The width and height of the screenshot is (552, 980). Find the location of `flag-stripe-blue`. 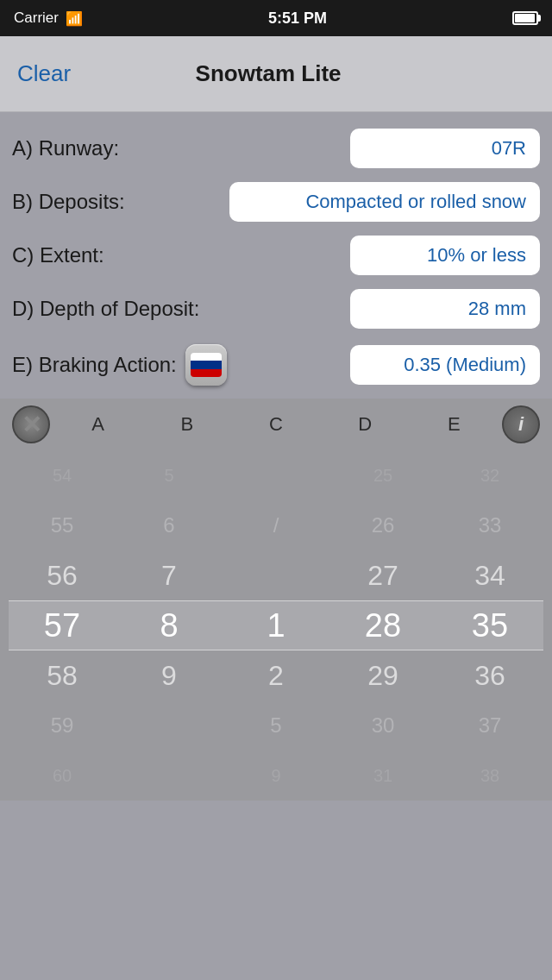

flag-stripe-blue is located at coordinates (206, 364).